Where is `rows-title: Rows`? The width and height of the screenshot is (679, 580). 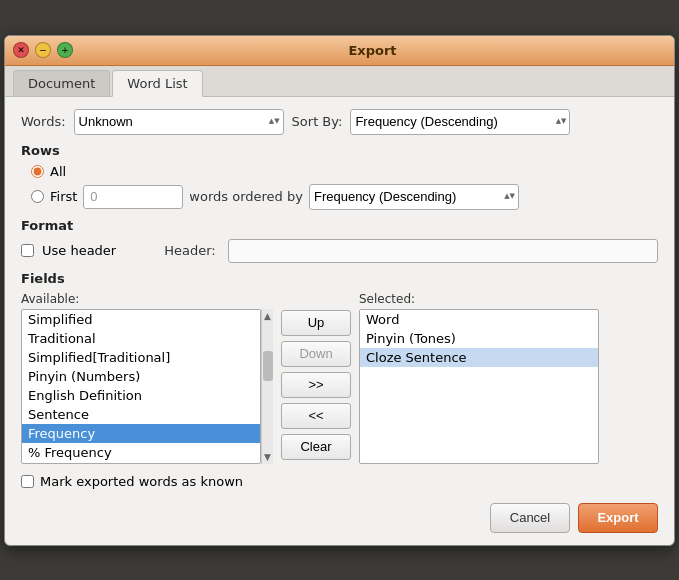 rows-title: Rows is located at coordinates (340, 150).